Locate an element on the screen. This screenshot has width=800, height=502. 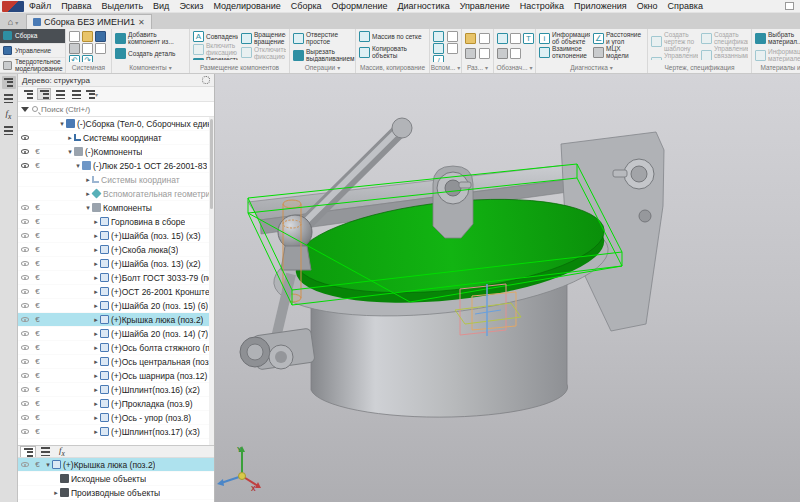
subpanel-list-tab is located at coordinates (45, 452).